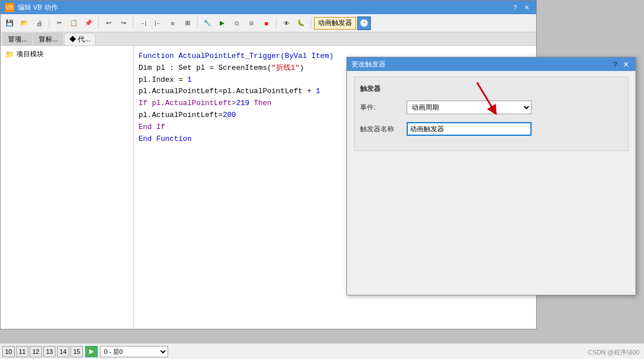 The width and height of the screenshot is (644, 359). Describe the element at coordinates (311, 23) in the screenshot. I see `sep6` at that location.